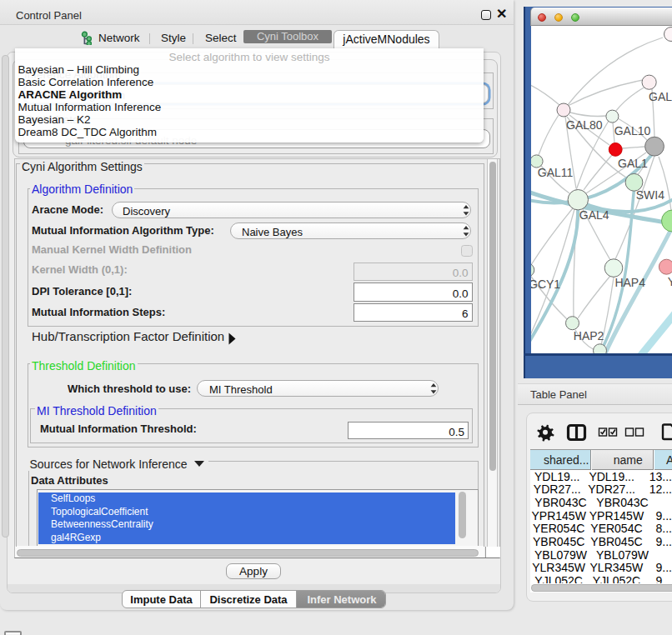  I want to click on svg-text: GAL10, so click(633, 131).